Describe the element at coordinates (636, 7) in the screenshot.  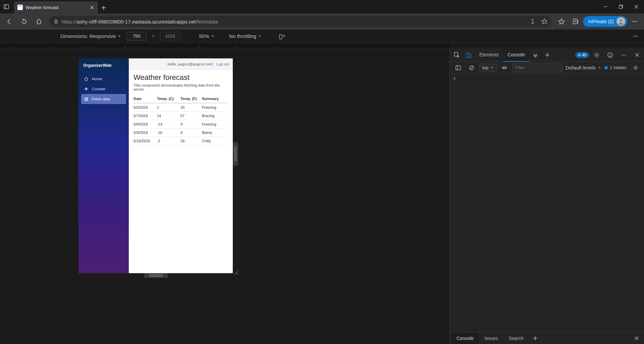
I see `close-window-button` at that location.